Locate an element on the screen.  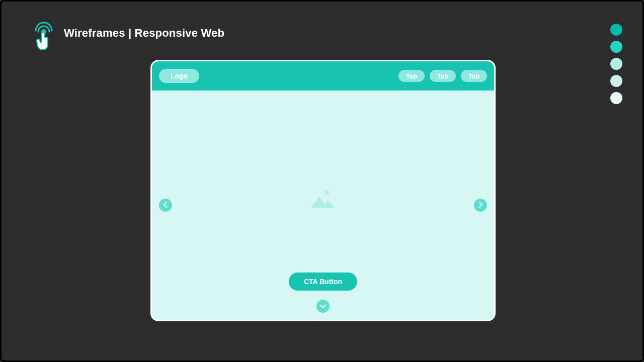
page-header: Wireframes | Responsive Web is located at coordinates (128, 36).